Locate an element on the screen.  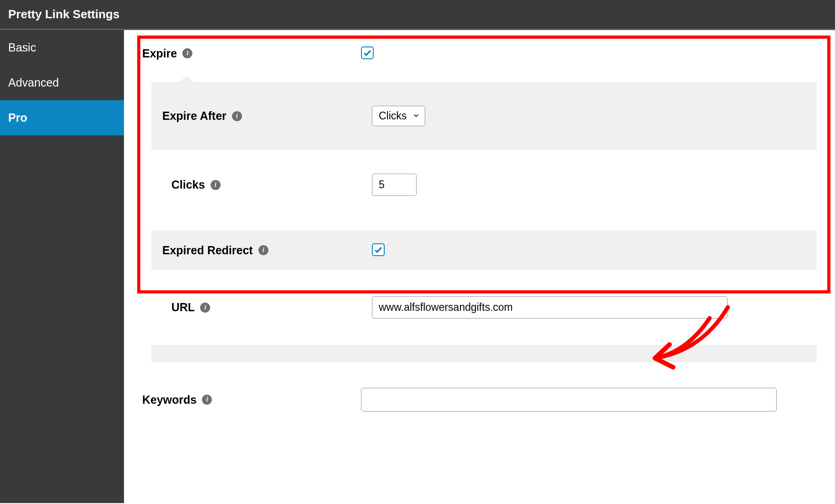
sidebar-item-pro: Pro is located at coordinates (62, 118).